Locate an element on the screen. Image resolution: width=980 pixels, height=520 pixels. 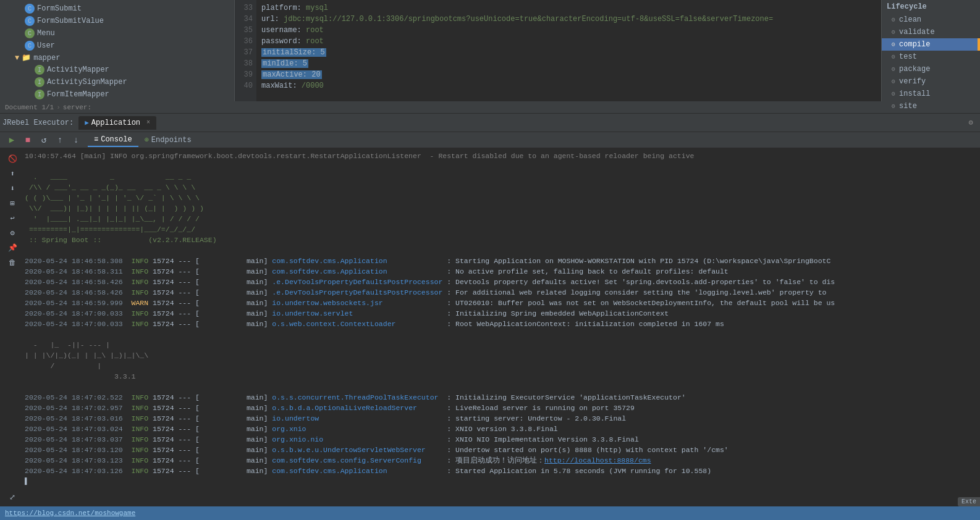
breadcrumb-server: server: is located at coordinates (77, 107).